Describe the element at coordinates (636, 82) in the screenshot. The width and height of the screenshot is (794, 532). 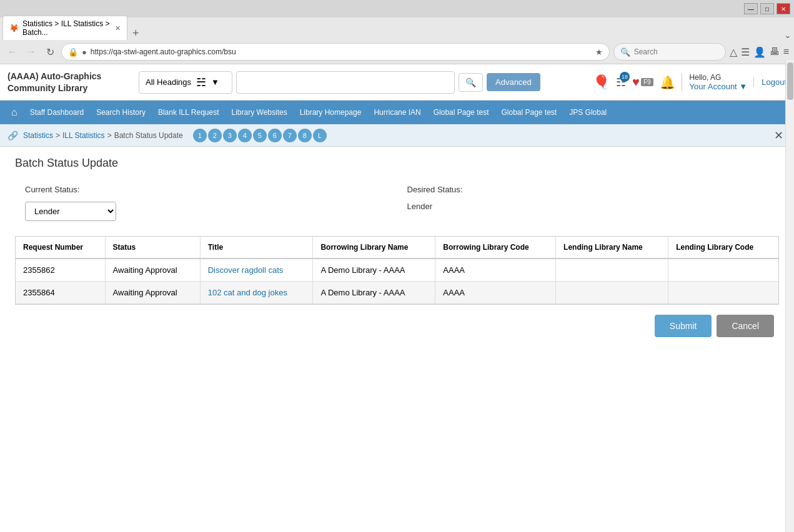
I see `heart-icon: ♥` at that location.